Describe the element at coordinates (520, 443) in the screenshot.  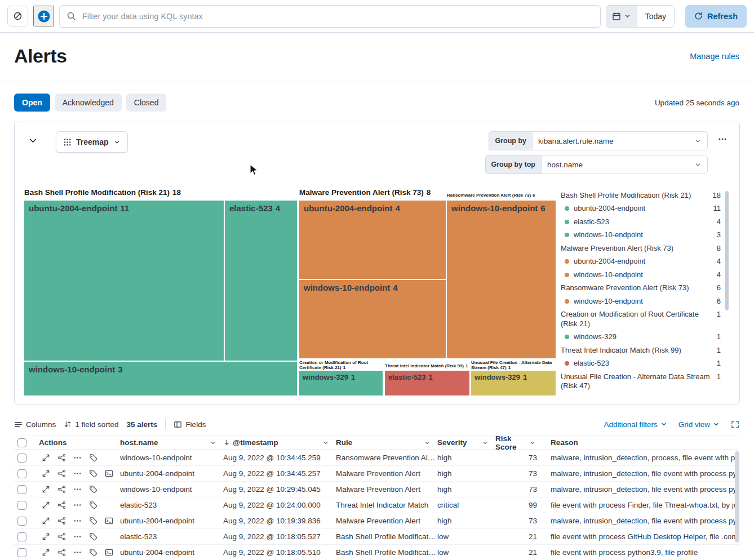
I see `risk-score-column-header: Risk Score` at that location.